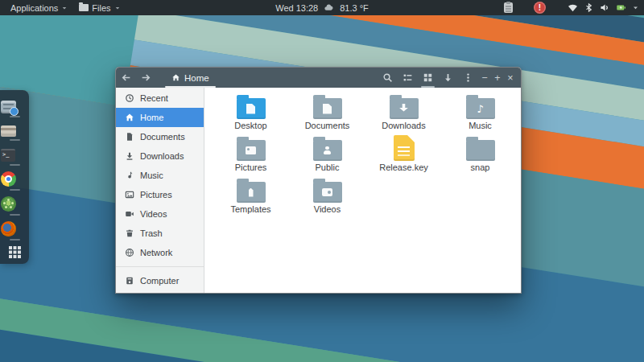 The height and width of the screenshot is (362, 644). What do you see at coordinates (159, 137) in the screenshot?
I see `sidebar-item-documents: Documents` at bounding box center [159, 137].